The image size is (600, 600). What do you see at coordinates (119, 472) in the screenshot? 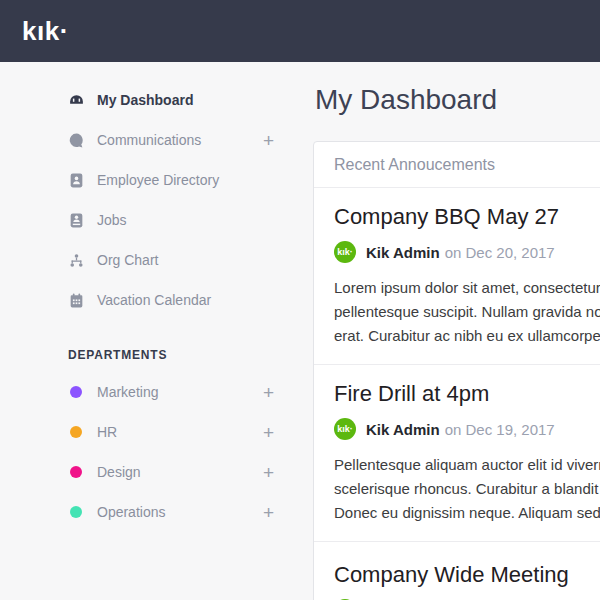
I see `sidebar-item-label: Design` at bounding box center [119, 472].